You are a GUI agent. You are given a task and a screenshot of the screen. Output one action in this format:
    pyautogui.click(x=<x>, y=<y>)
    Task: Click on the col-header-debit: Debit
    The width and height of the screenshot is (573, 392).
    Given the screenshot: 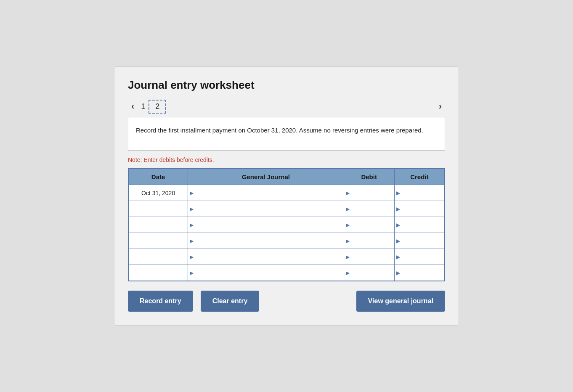 What is the action you would take?
    pyautogui.click(x=369, y=177)
    